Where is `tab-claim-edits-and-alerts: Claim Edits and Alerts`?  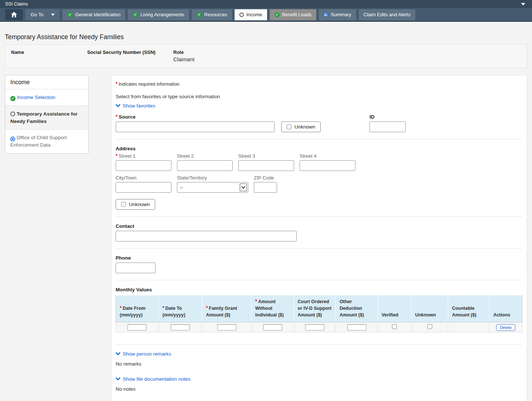 tab-claim-edits-and-alerts: Claim Edits and Alerts is located at coordinates (387, 15).